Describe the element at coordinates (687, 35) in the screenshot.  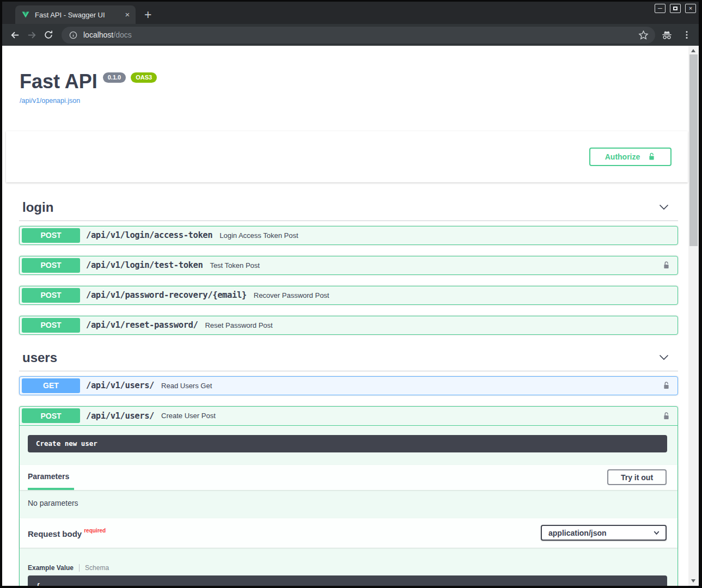
I see `menu-dots-icon` at that location.